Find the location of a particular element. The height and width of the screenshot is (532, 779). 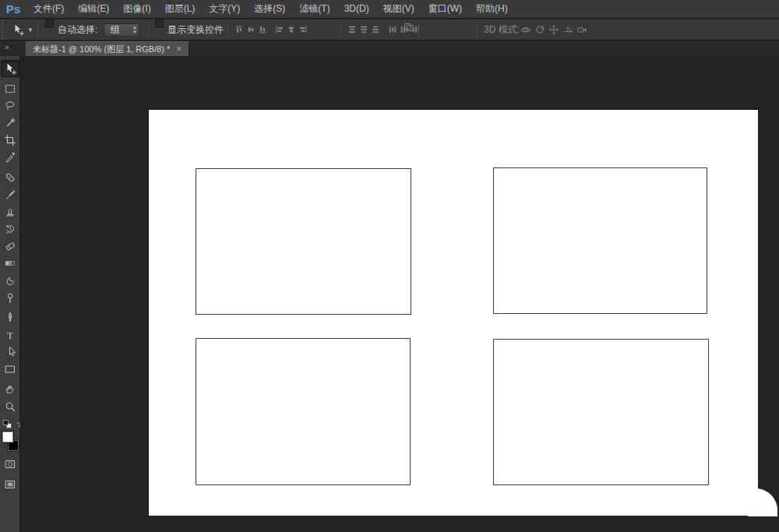

3d-rotate-camera-button is located at coordinates (526, 30).